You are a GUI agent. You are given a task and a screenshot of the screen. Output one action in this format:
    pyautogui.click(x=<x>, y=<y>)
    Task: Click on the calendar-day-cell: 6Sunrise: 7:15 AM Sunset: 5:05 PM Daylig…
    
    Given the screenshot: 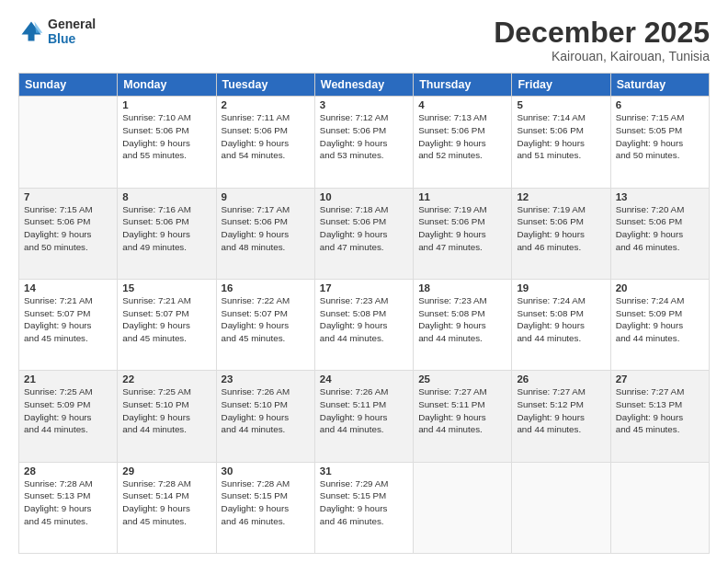 What is the action you would take?
    pyautogui.click(x=660, y=142)
    